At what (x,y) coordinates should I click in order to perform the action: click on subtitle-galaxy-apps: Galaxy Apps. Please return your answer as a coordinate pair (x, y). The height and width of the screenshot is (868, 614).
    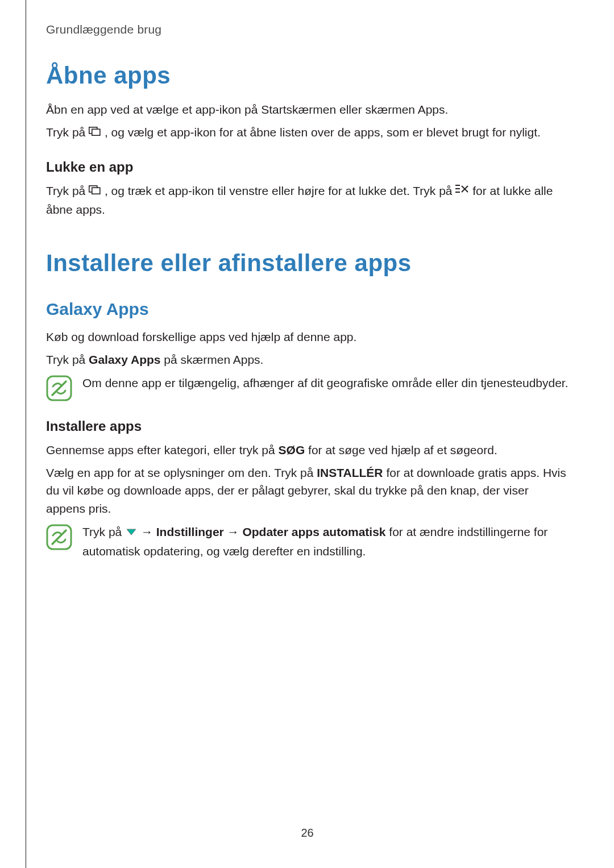
    Looking at the image, I should click on (307, 309).